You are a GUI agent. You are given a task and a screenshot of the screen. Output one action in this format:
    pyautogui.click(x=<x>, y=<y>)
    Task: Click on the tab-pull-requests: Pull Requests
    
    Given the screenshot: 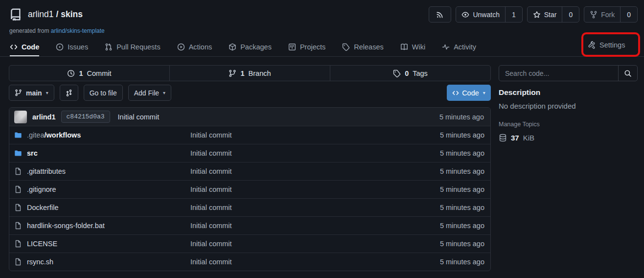 What is the action you would take?
    pyautogui.click(x=132, y=47)
    